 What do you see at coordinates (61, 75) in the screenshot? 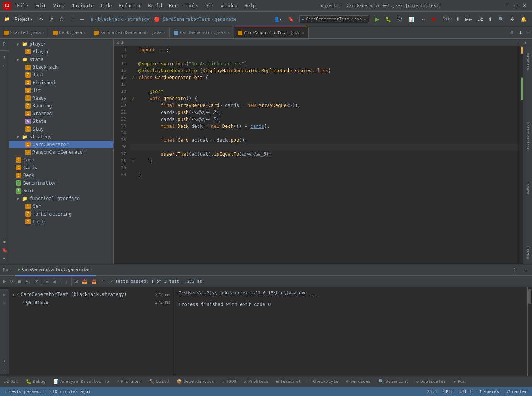
I see `tree-bust: C Bust` at bounding box center [61, 75].